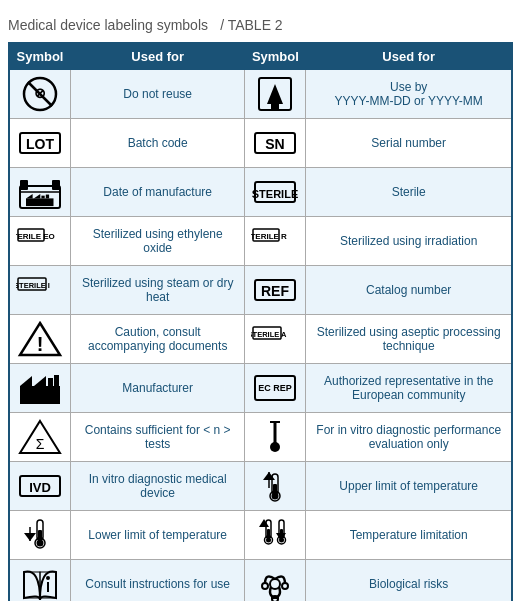 This screenshot has width=521, height=601. What do you see at coordinates (276, 144) in the screenshot?
I see `svg-text: SN` at bounding box center [276, 144].